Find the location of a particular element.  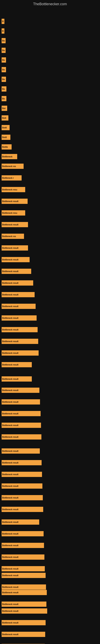

bar-row: Bottleneck r is located at coordinates (11, 178).